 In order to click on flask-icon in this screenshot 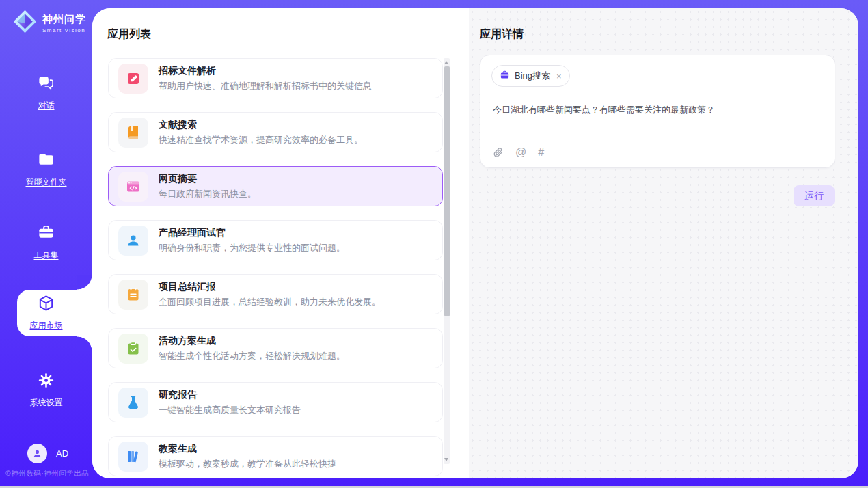, I will do `click(133, 403)`.